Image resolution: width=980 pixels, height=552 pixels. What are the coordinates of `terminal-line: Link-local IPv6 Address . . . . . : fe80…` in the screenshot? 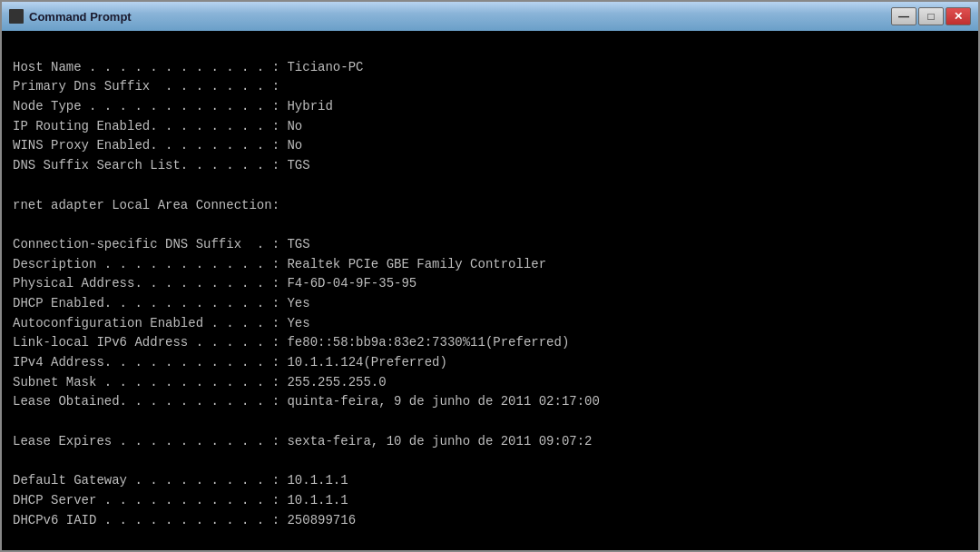 It's located at (490, 343).